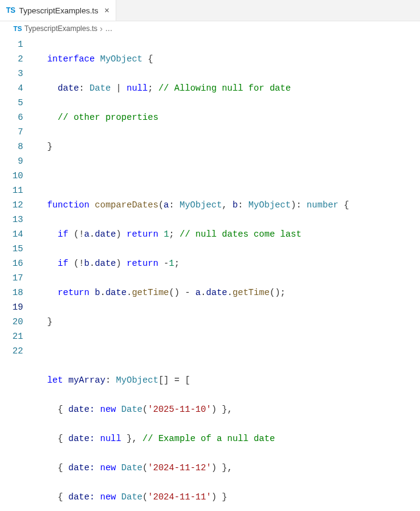 The width and height of the screenshot is (420, 511). Describe the element at coordinates (61, 29) in the screenshot. I see `breadcrumb-file: TypescriptExamples.ts` at that location.